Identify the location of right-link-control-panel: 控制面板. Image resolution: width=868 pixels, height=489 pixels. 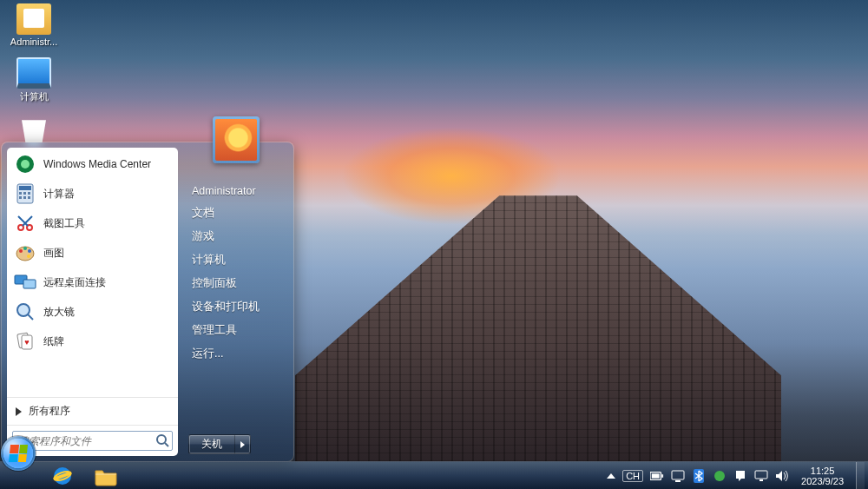
(236, 283).